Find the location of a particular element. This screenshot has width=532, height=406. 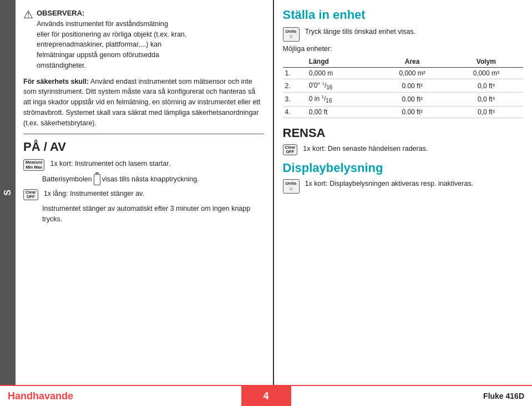

footer-model: Fluke 416D is located at coordinates (504, 396).